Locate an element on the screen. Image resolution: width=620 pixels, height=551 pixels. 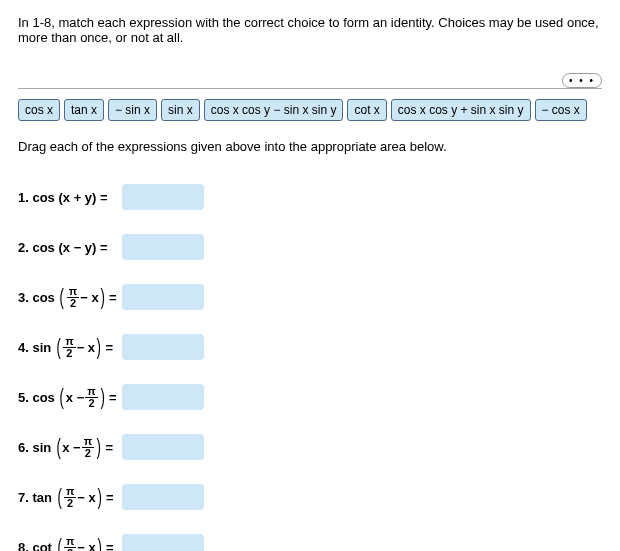
chip-cosxcosy-sinxsiny: cos x cos y − sin x sin y is located at coordinates (274, 110).